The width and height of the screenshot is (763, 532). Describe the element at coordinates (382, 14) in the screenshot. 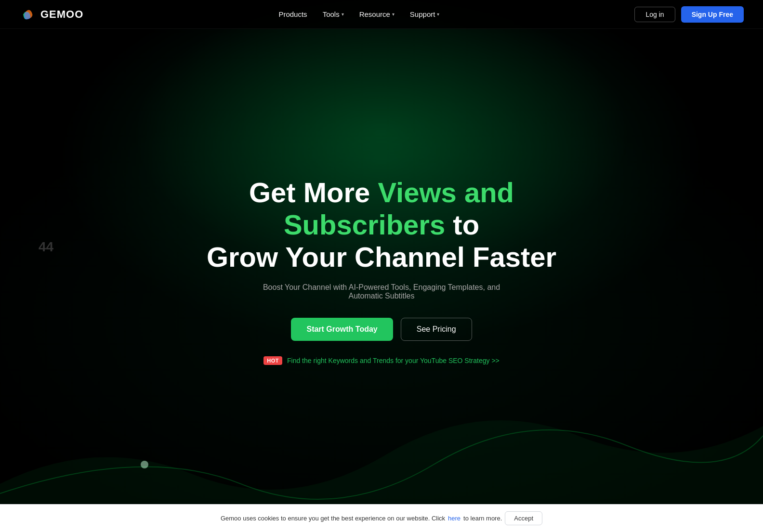

I see `navbar: GEMOO Products Tools ▾ Resource ▾ Suppor…` at that location.